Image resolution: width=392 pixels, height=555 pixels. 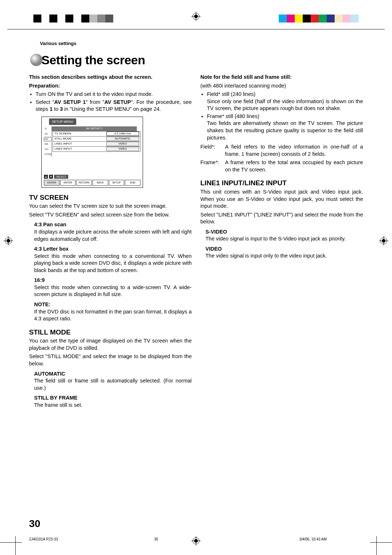 What do you see at coordinates (44, 539) in the screenshot?
I see `footer-doc-id: 2J40101A P23-33` at bounding box center [44, 539].